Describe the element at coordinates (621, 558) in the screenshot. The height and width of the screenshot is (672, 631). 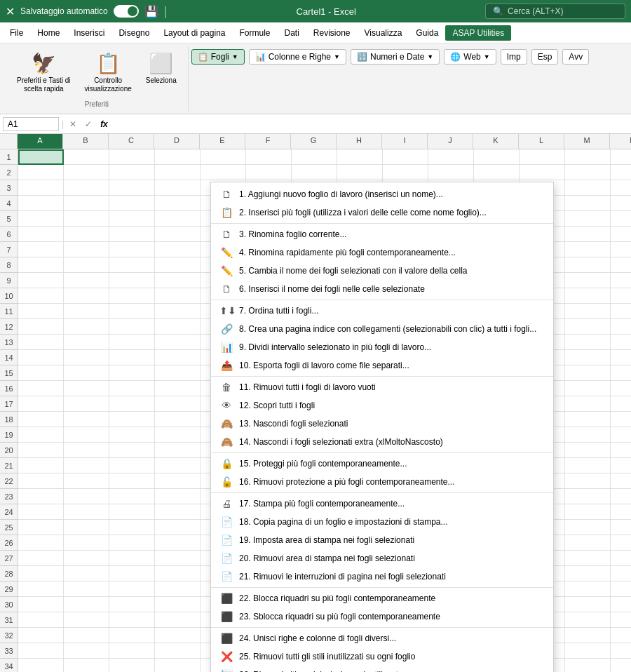
I see `cell-N27` at that location.